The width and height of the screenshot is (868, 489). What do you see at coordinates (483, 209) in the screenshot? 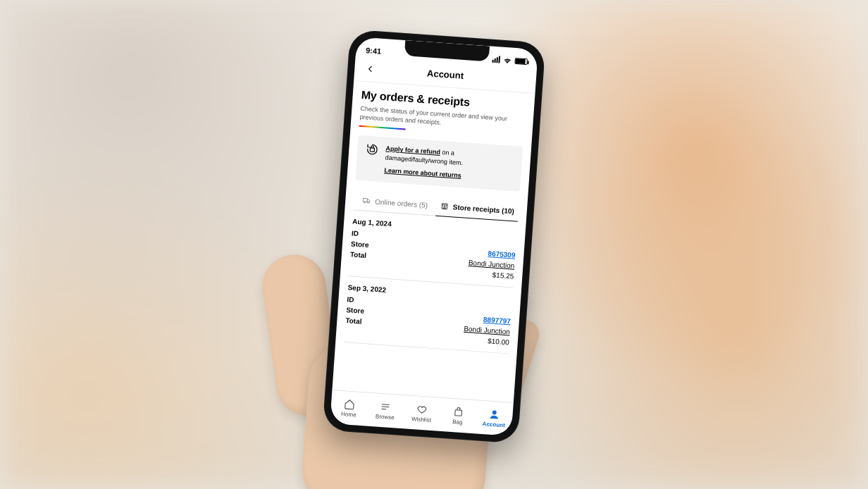
I see `tab-store-label: Store receipts (10)` at bounding box center [483, 209].